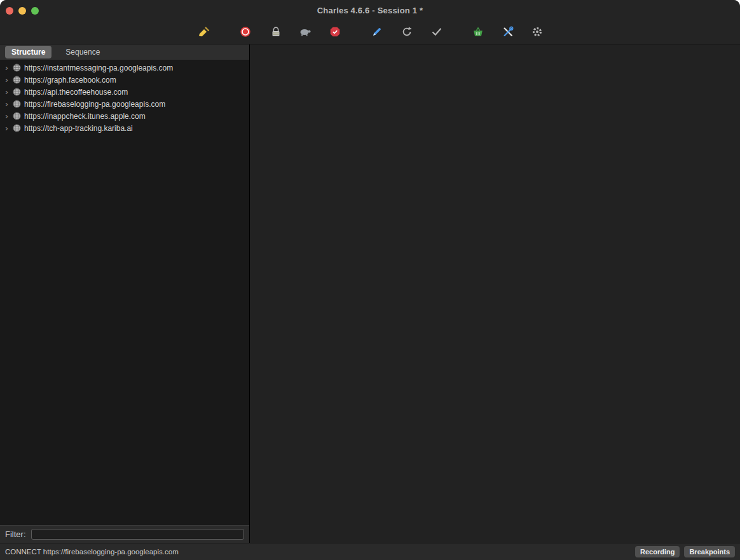  Describe the element at coordinates (508, 33) in the screenshot. I see `tools-button` at that location.